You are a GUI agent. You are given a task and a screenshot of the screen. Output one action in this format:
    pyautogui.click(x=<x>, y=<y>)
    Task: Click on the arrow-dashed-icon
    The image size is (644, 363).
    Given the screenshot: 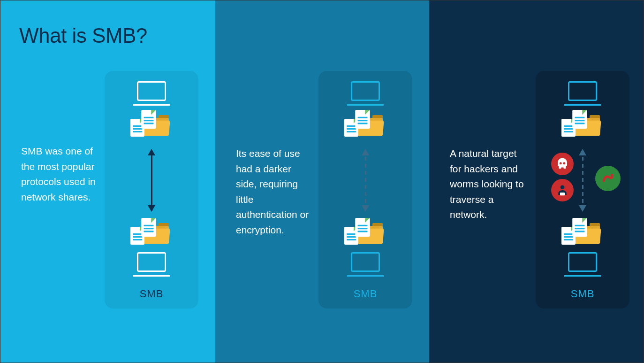 What is the action you would take?
    pyautogui.click(x=366, y=180)
    